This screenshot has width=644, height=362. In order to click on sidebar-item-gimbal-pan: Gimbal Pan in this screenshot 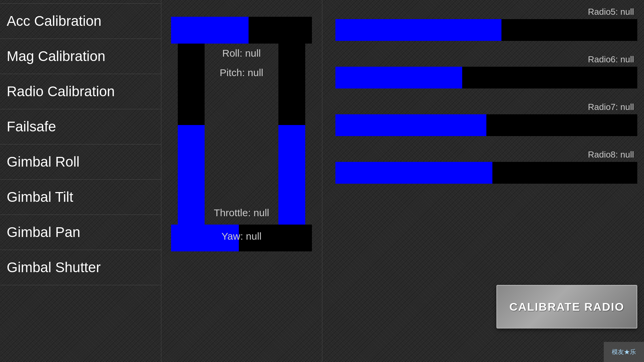, I will do `click(80, 233)`.